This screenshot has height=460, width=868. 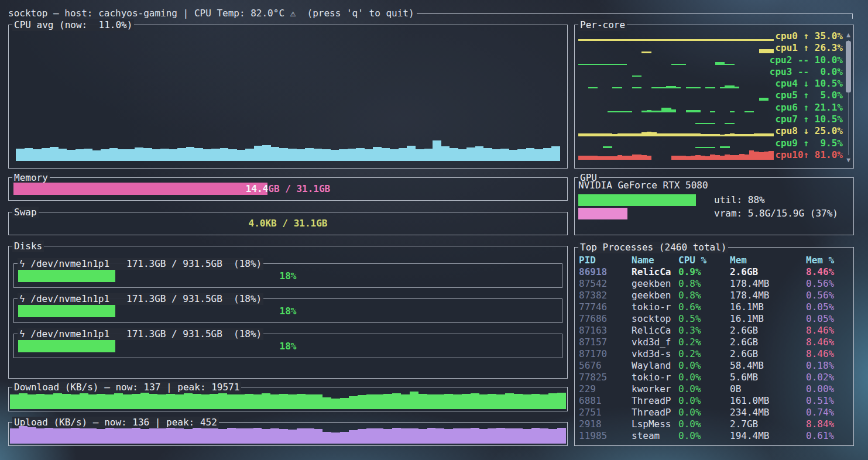 I want to click on process-cell-mem: 161.0MB, so click(x=768, y=401).